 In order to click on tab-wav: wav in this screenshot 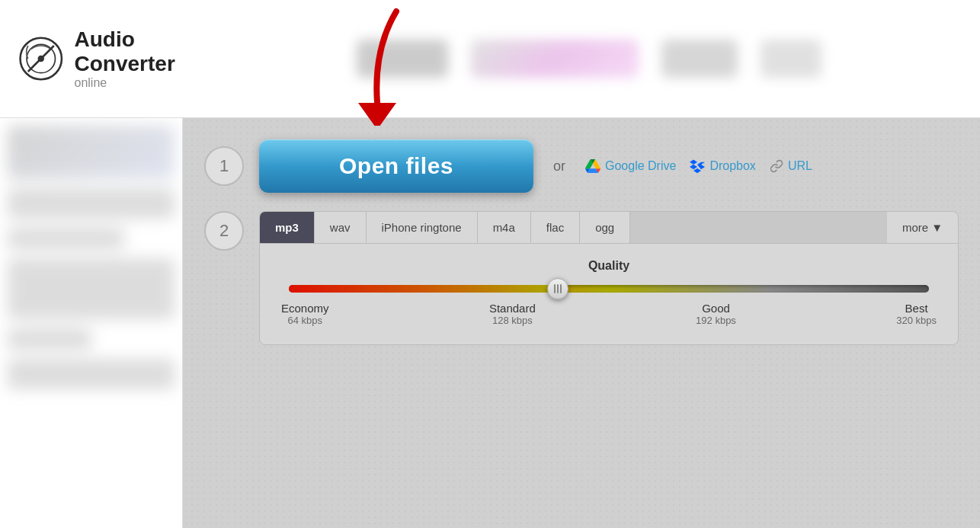, I will do `click(341, 227)`.